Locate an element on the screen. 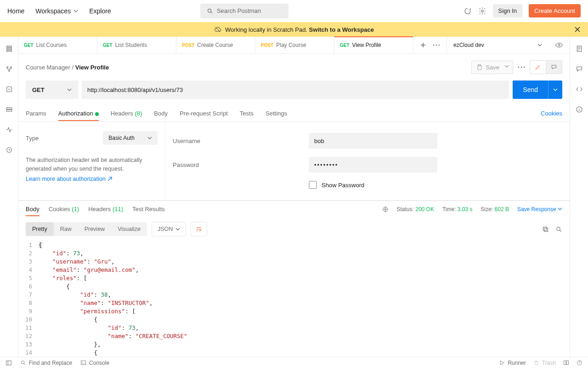 This screenshot has width=588, height=368. mock-servers-icon is located at coordinates (9, 109).